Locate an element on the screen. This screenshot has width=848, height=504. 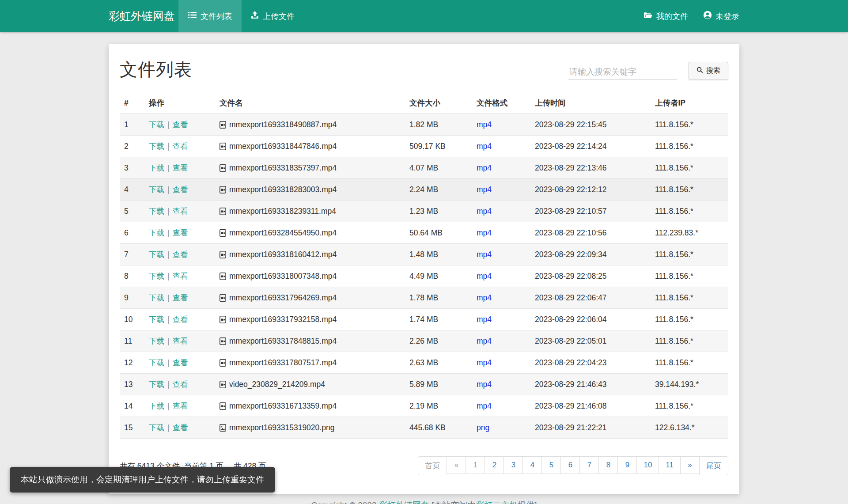
row-actions: 下载|查看 is located at coordinates (180, 363).